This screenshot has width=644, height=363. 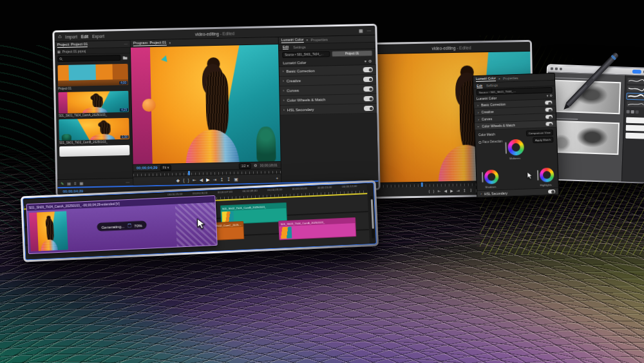 I want to click on new-item-icon: ▤, so click(x=69, y=183).